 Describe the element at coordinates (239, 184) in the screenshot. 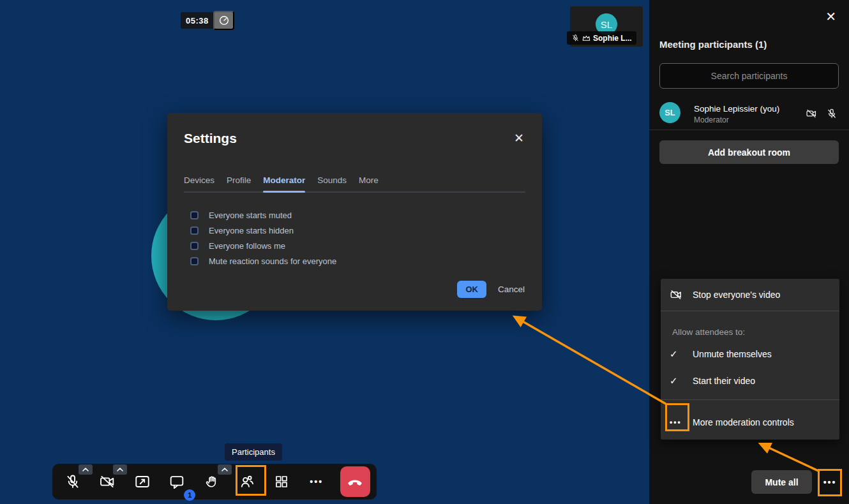

I see `tab-profile: Profile` at that location.